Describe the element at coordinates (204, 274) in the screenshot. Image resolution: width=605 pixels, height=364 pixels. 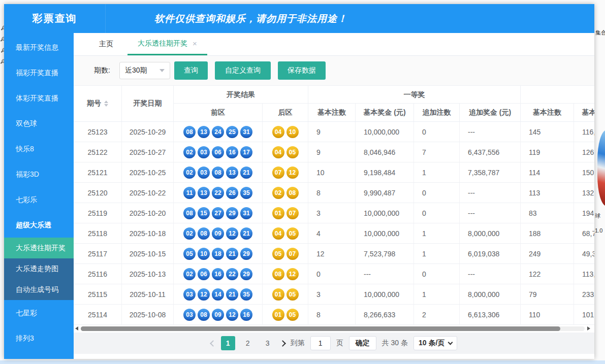
I see `front-ball: 06` at that location.